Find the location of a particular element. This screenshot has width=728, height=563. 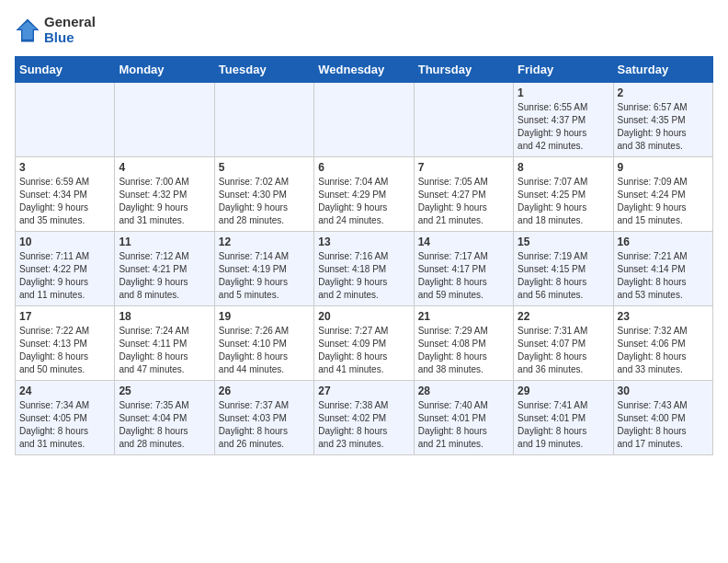

day-number: 27 is located at coordinates (364, 391).